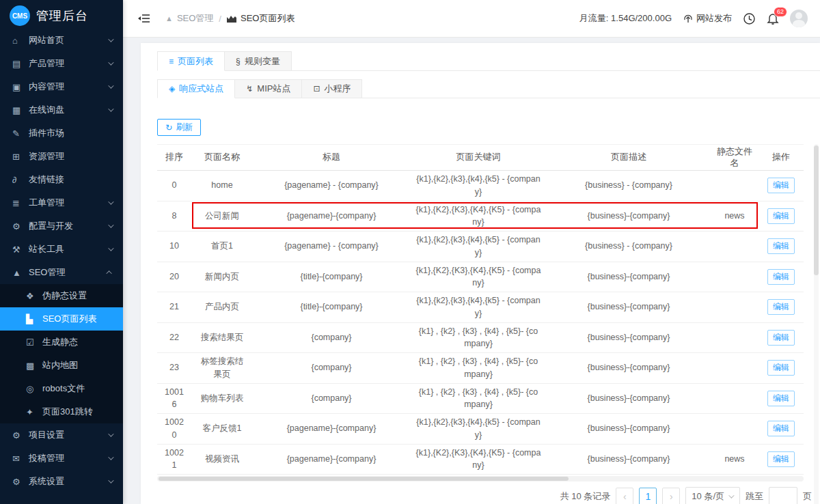 Image resolution: width=820 pixels, height=504 pixels. Describe the element at coordinates (62, 249) in the screenshot. I see `sidebar-item-webmaster-tools: ⚒ 站长工具` at that location.